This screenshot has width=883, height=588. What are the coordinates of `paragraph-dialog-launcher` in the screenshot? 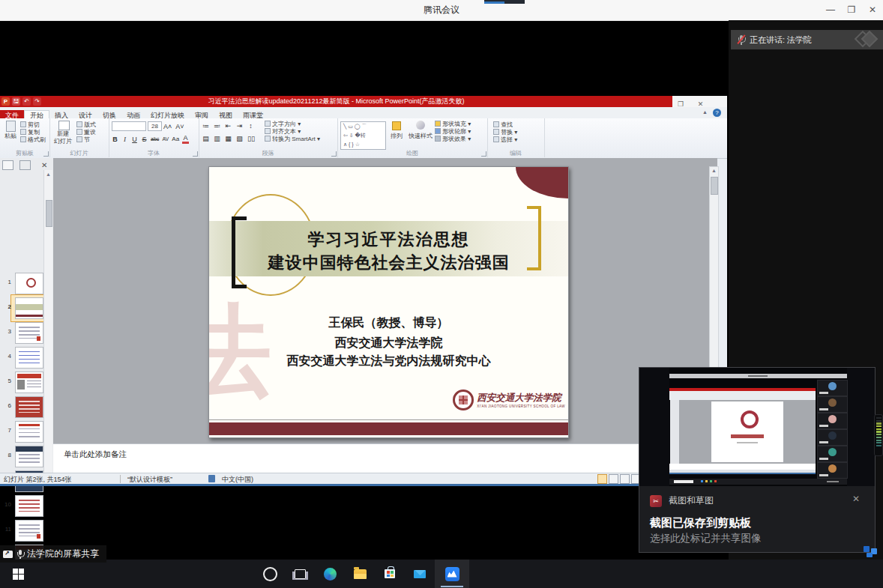 It's located at (334, 154).